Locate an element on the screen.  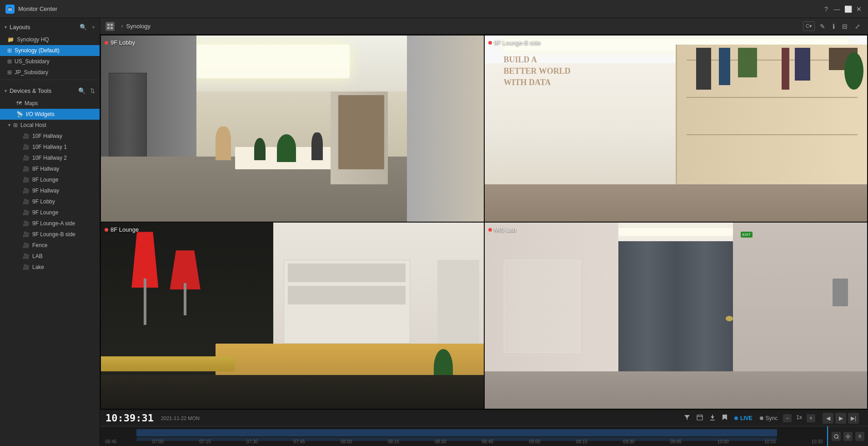
8f-lounge-floor is located at coordinates (292, 392).